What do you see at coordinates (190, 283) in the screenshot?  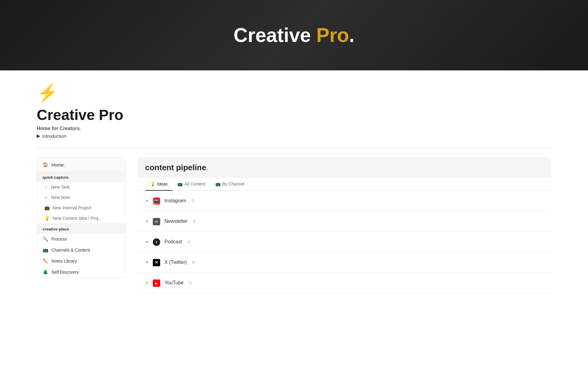 I see `youtube-count: 0` at bounding box center [190, 283].